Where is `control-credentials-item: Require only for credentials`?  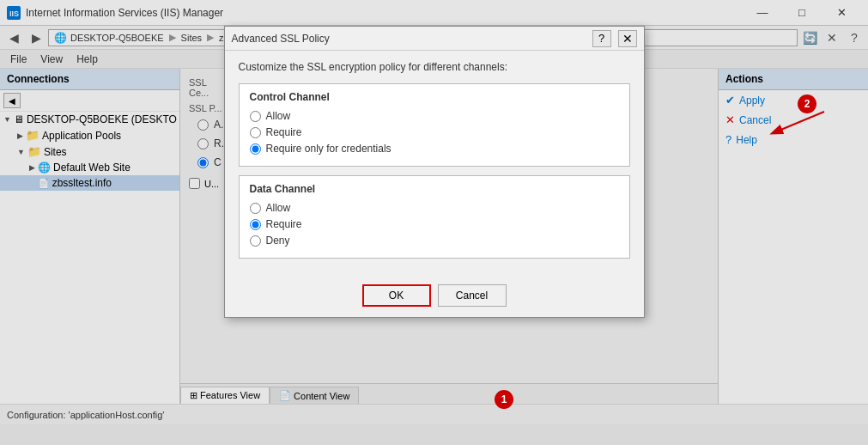
control-credentials-item: Require only for credentials is located at coordinates (434, 149).